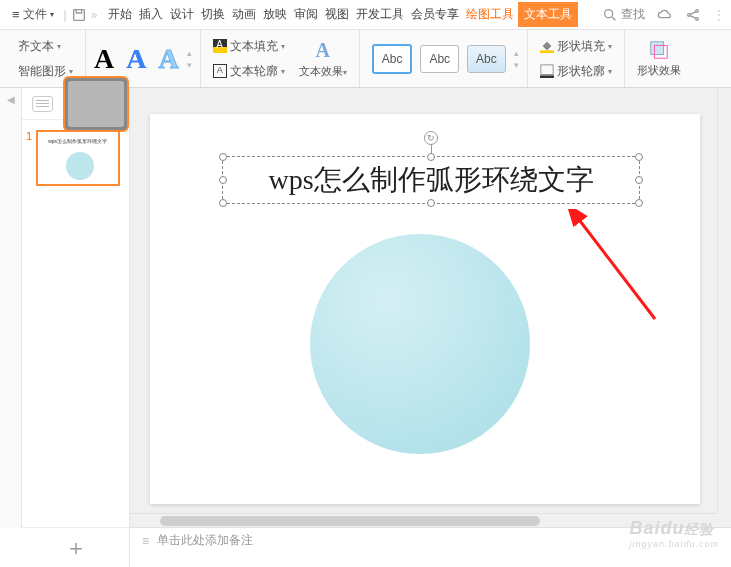 The height and width of the screenshot is (567, 731). Describe the element at coordinates (576, 46) in the screenshot. I see `shape-fill-button: 形状填充▾` at that location.